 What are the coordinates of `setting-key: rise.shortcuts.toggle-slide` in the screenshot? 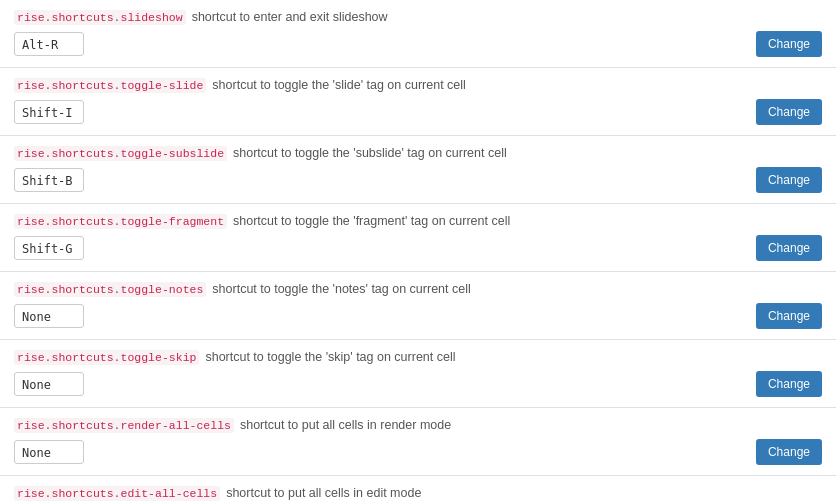 It's located at (110, 86).